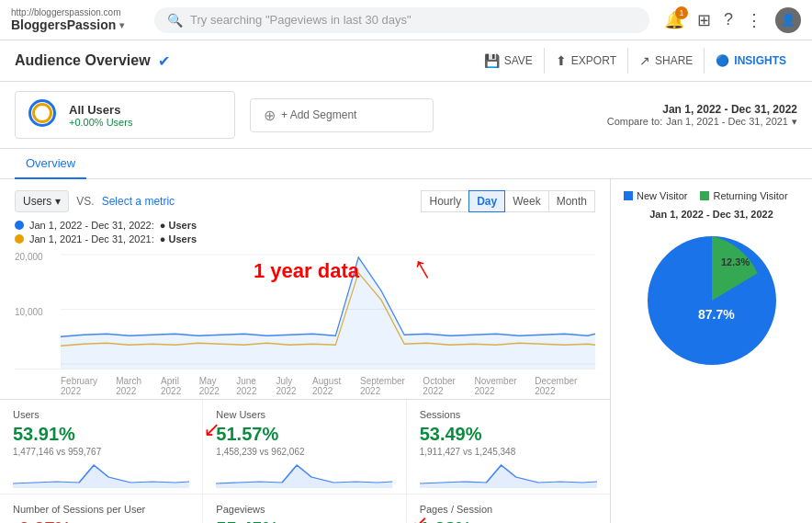 This screenshot has height=523, width=812. Describe the element at coordinates (29, 313) in the screenshot. I see `y-label-10k: 10,000` at that location.